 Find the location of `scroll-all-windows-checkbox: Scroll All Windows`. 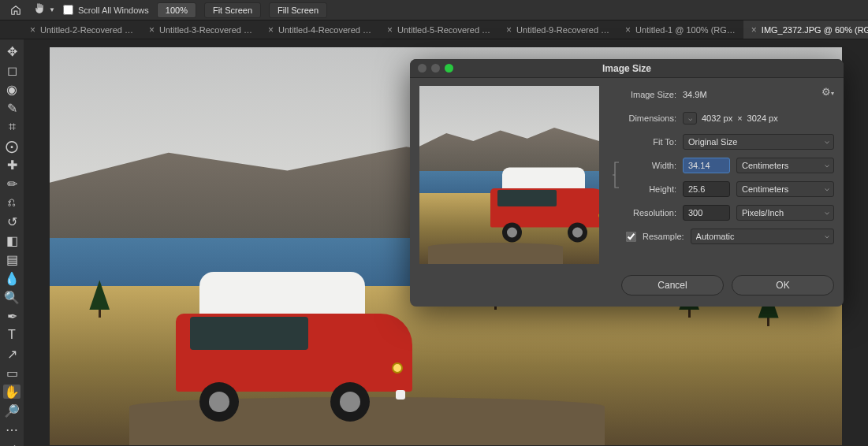

scroll-all-windows-checkbox: Scroll All Windows is located at coordinates (106, 9).